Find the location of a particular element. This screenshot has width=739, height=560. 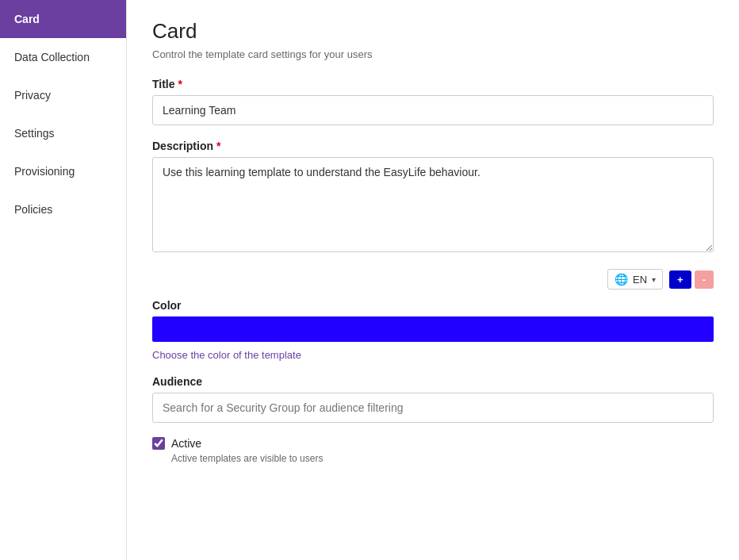

add-language-button: + is located at coordinates (680, 279).